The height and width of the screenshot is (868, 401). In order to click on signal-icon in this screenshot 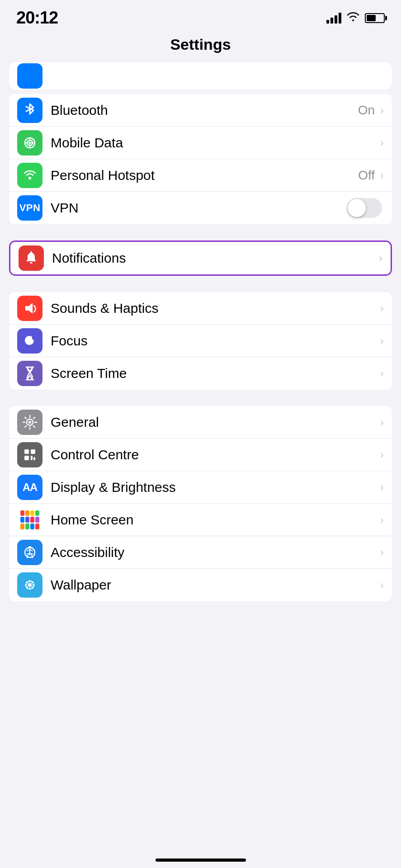, I will do `click(334, 18)`.